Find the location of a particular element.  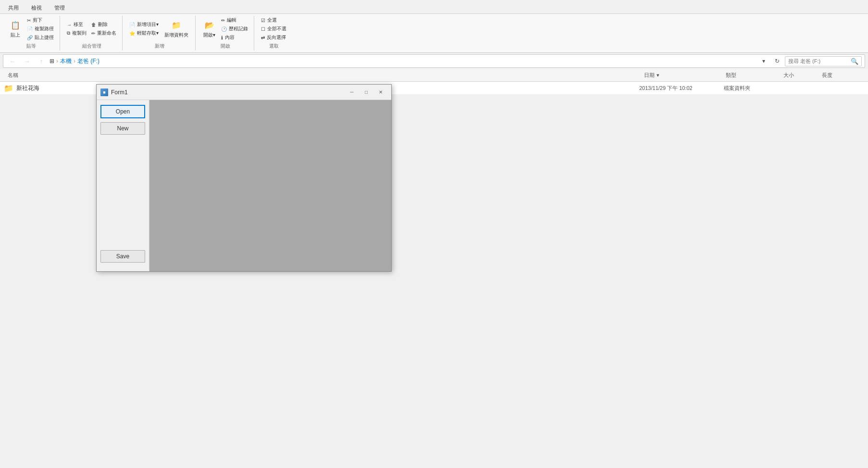

new-group-label: 新增 is located at coordinates (160, 46).